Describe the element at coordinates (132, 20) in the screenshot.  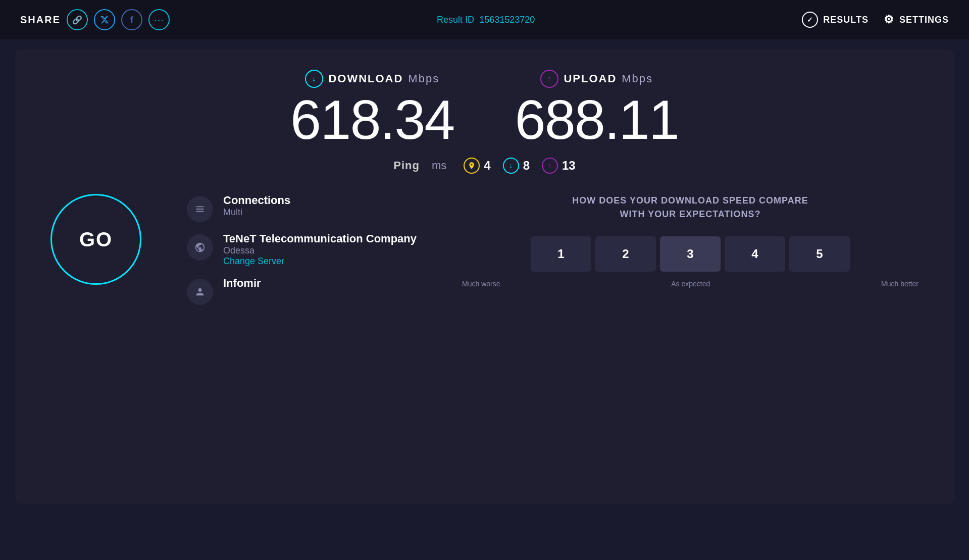
I see `share-facebook-button: f` at that location.